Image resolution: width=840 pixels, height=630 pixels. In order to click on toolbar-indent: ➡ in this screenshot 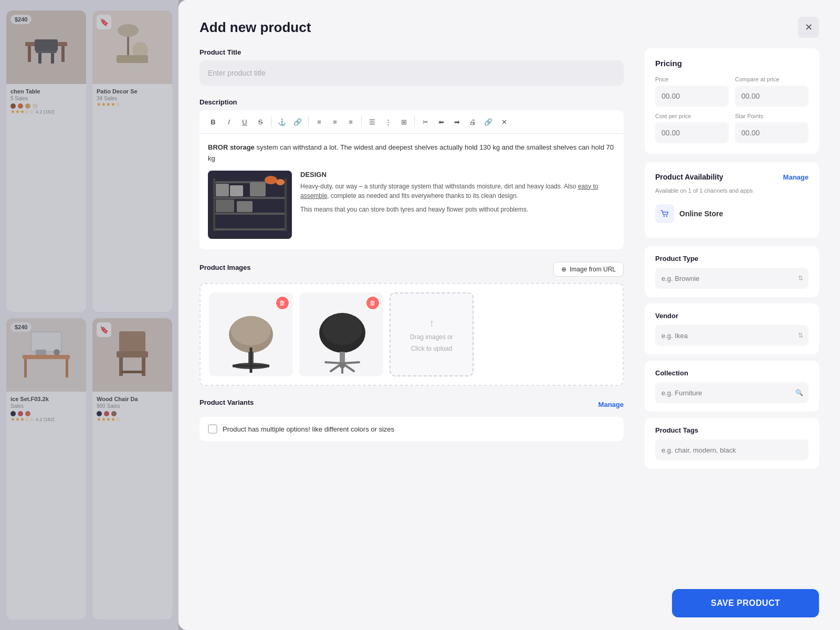, I will do `click(457, 122)`.